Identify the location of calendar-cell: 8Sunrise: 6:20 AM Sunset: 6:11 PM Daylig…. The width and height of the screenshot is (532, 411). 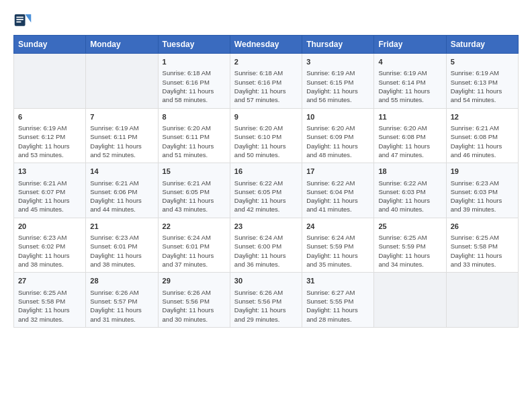
(193, 136).